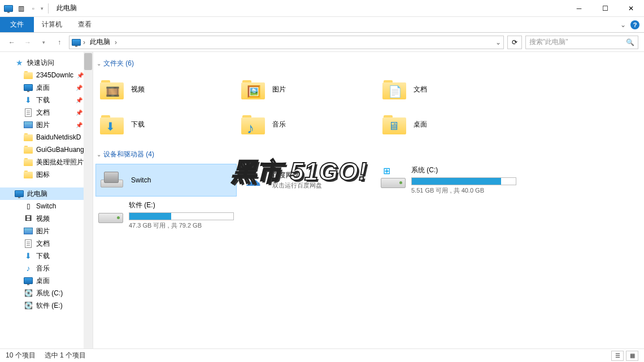 This screenshot has height=362, width=644. What do you see at coordinates (46, 112) in the screenshot?
I see `tree-item: 文档📌` at bounding box center [46, 112].